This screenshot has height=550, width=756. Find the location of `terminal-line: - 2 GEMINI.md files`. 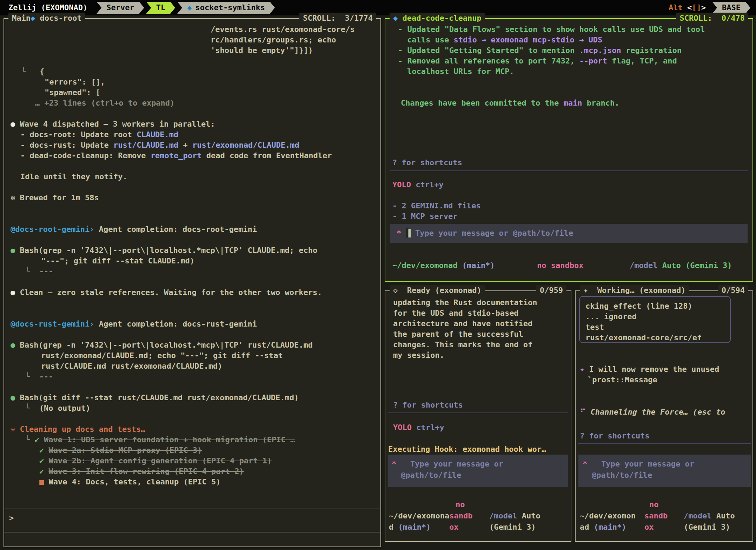

terminal-line: - 2 GEMINI.md files is located at coordinates (437, 206).